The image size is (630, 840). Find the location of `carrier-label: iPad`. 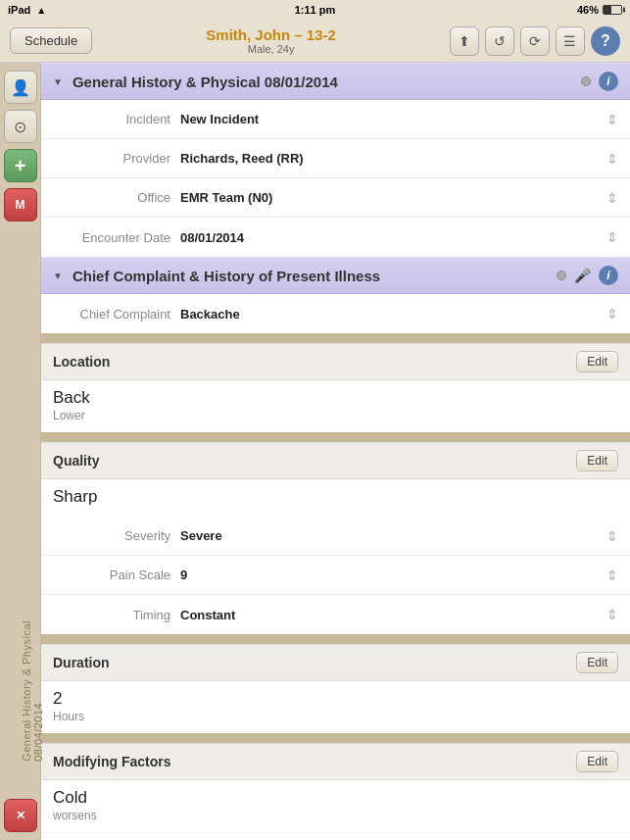

carrier-label: iPad is located at coordinates (20, 10).